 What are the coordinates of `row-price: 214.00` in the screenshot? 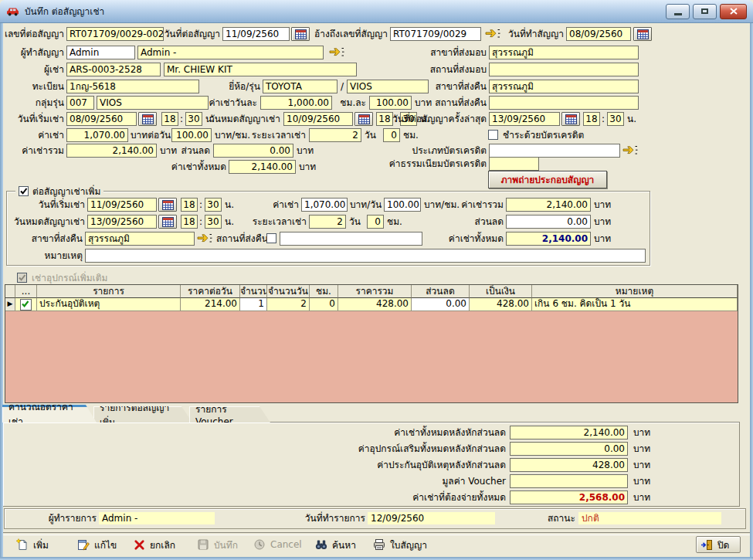 It's located at (210, 304).